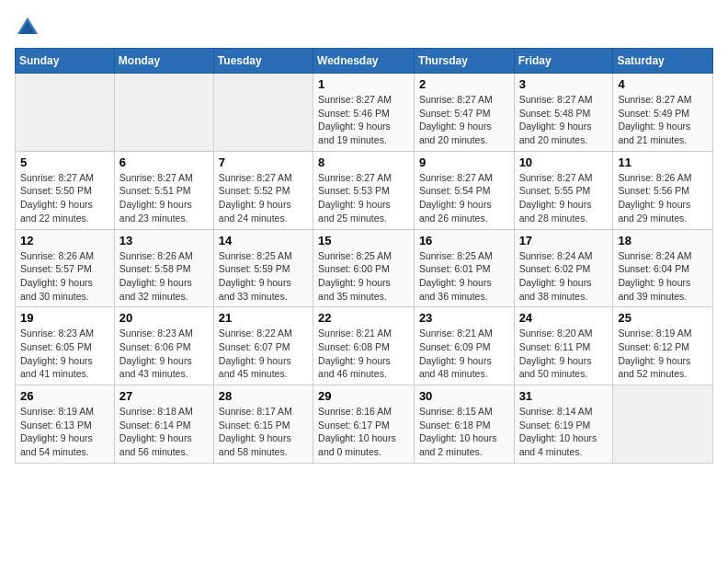 The width and height of the screenshot is (728, 563). What do you see at coordinates (164, 162) in the screenshot?
I see `day-number: 6` at bounding box center [164, 162].